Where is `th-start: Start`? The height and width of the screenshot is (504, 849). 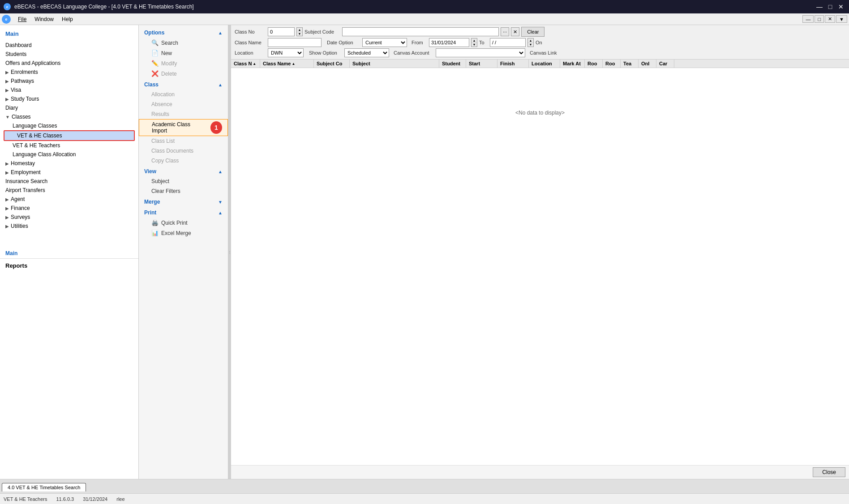
th-start: Start is located at coordinates (482, 64).